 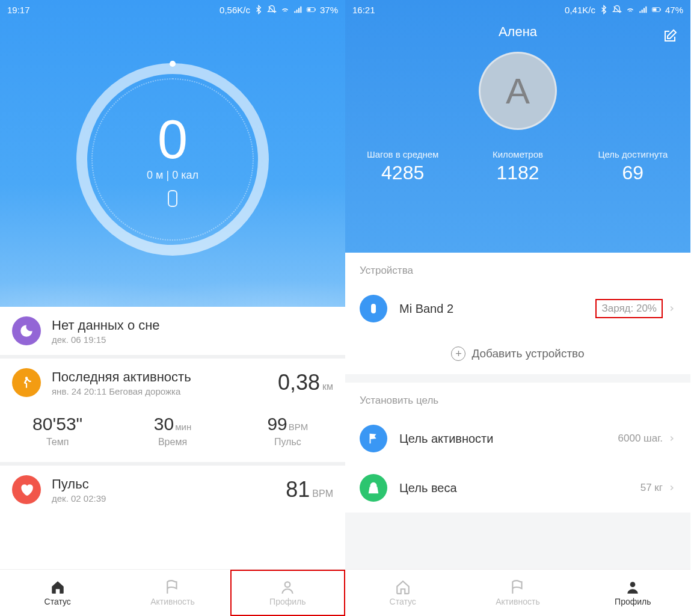 I want to click on nav-status-label: Статус, so click(x=403, y=602).